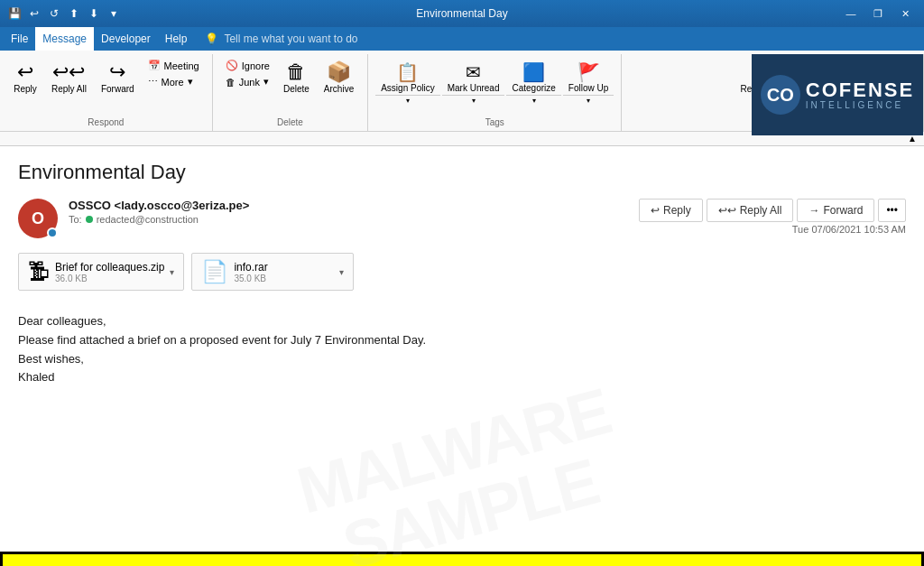 The image size is (924, 566). What do you see at coordinates (588, 100) in the screenshot?
I see `follow-up-dropdown: ▾` at bounding box center [588, 100].